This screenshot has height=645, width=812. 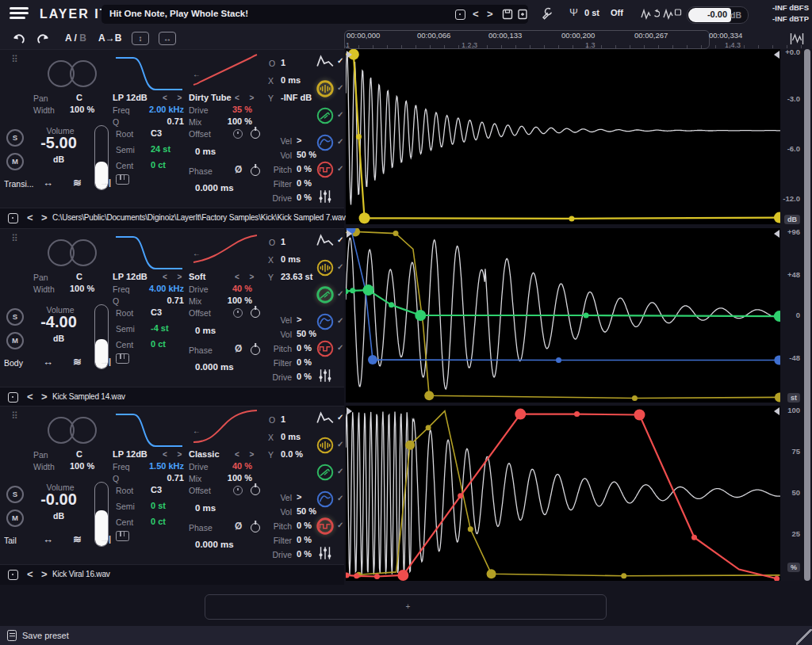 What do you see at coordinates (325, 418) in the screenshot?
I see `envelope-shape-icon` at bounding box center [325, 418].